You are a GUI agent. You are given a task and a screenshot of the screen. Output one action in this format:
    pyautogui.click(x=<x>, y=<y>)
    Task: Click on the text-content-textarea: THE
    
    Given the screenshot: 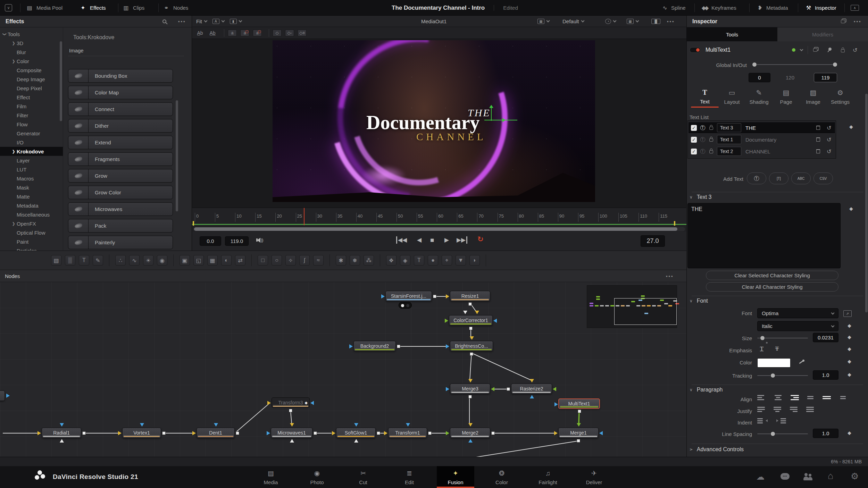 What is the action you would take?
    pyautogui.click(x=764, y=236)
    